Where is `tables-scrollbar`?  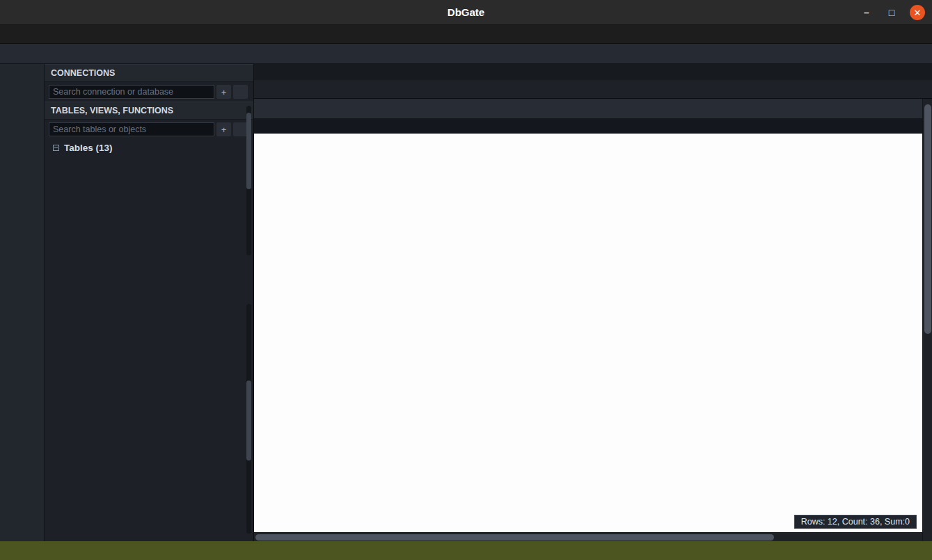
tables-scrollbar is located at coordinates (249, 419).